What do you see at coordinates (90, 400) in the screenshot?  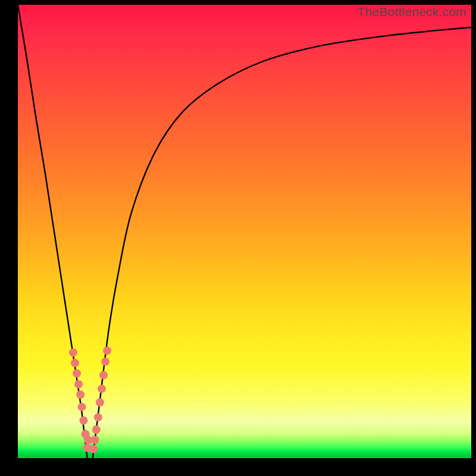 I see `marker-cluster` at bounding box center [90, 400].